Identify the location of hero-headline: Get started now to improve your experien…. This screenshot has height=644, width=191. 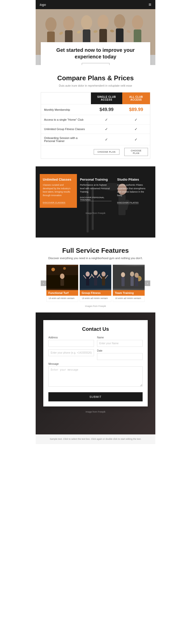
(96, 53).